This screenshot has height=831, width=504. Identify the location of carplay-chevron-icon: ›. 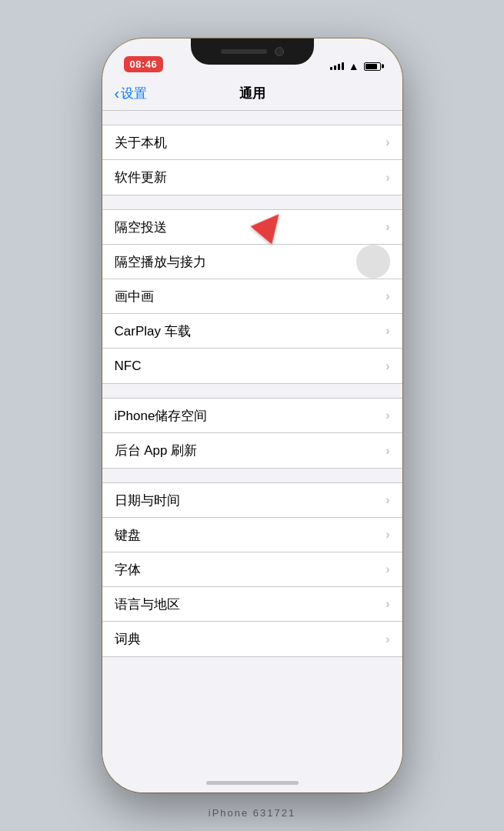
(388, 331).